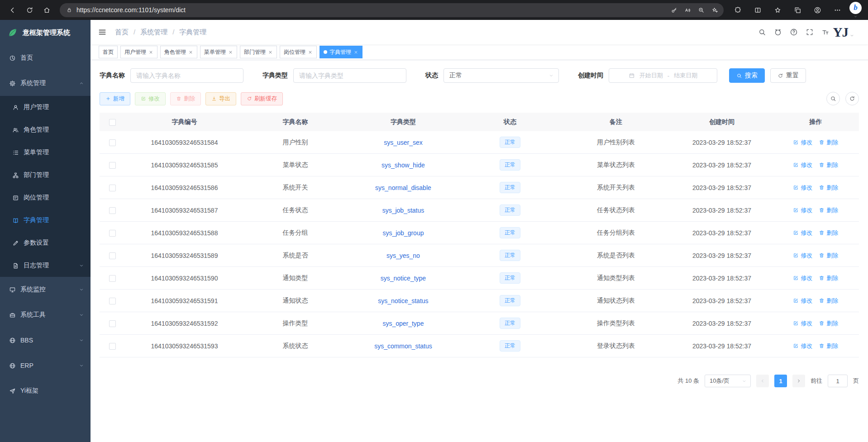  Describe the element at coordinates (108, 52) in the screenshot. I see `tab-首页: 首页` at that location.